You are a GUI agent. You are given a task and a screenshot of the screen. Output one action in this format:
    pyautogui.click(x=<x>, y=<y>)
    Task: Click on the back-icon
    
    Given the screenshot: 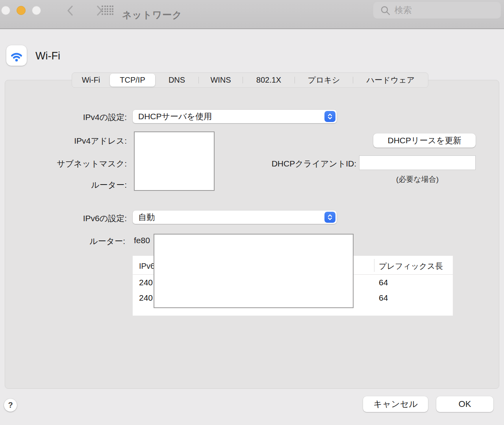 What is the action you would take?
    pyautogui.click(x=70, y=11)
    